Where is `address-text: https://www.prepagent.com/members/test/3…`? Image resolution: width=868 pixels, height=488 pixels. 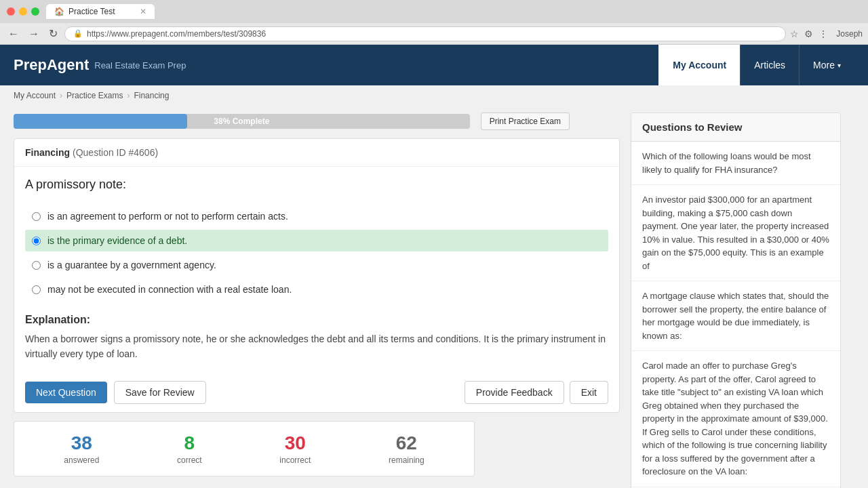
address-text: https://www.prepagent.com/members/test/3… is located at coordinates (176, 34).